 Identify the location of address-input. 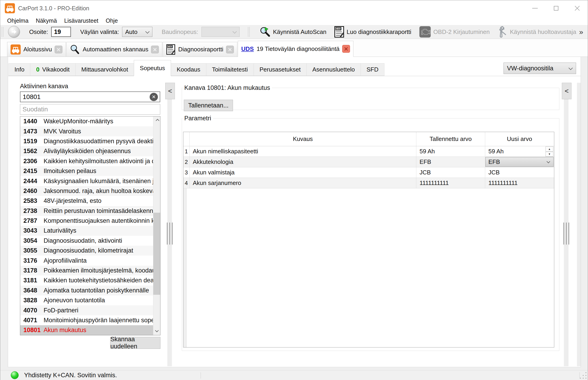
(61, 32).